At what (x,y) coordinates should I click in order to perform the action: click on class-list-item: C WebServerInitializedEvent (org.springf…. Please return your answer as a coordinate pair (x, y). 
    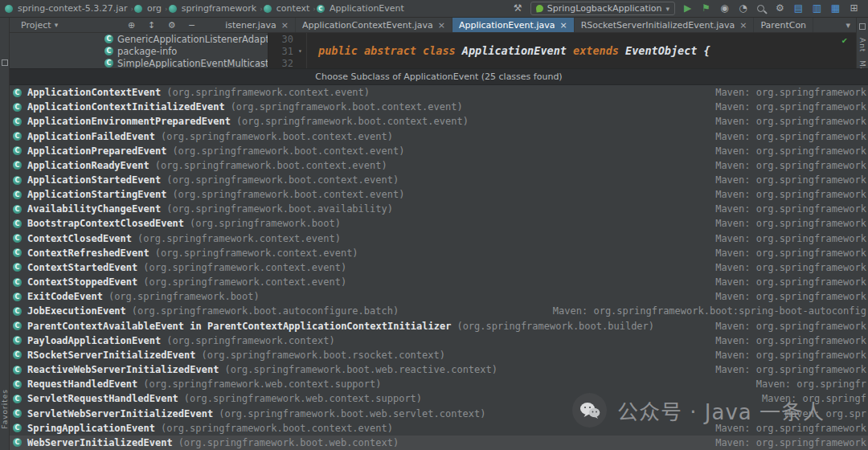
    Looking at the image, I should click on (439, 443).